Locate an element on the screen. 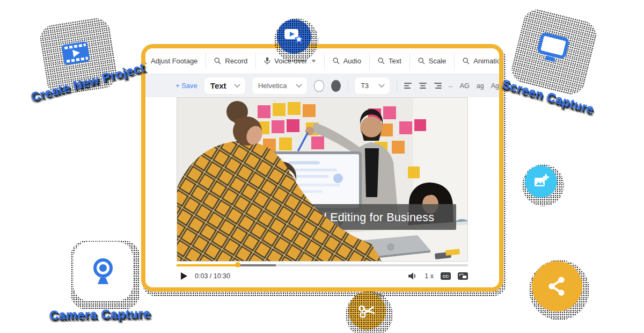  play-button is located at coordinates (184, 276).